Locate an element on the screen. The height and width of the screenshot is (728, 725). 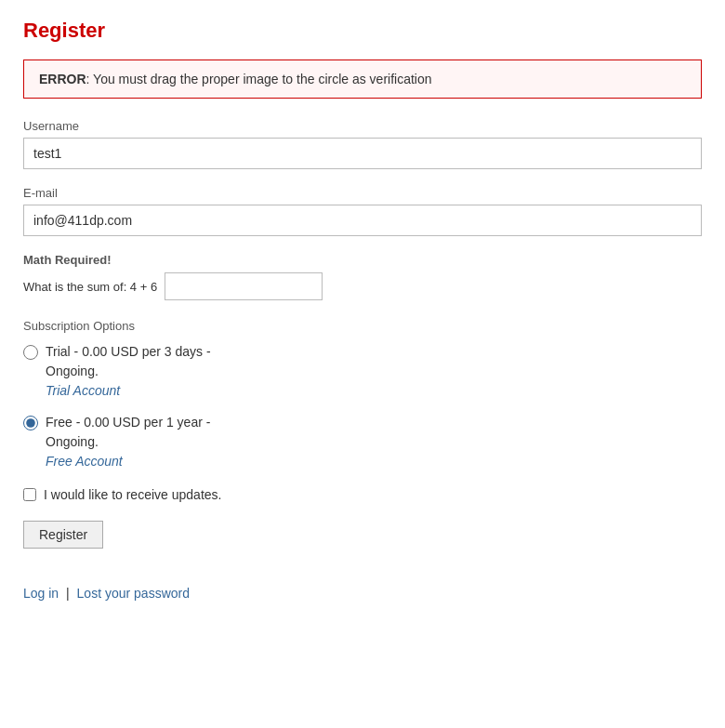
updates-row: I would like to receive updates. is located at coordinates (362, 495).